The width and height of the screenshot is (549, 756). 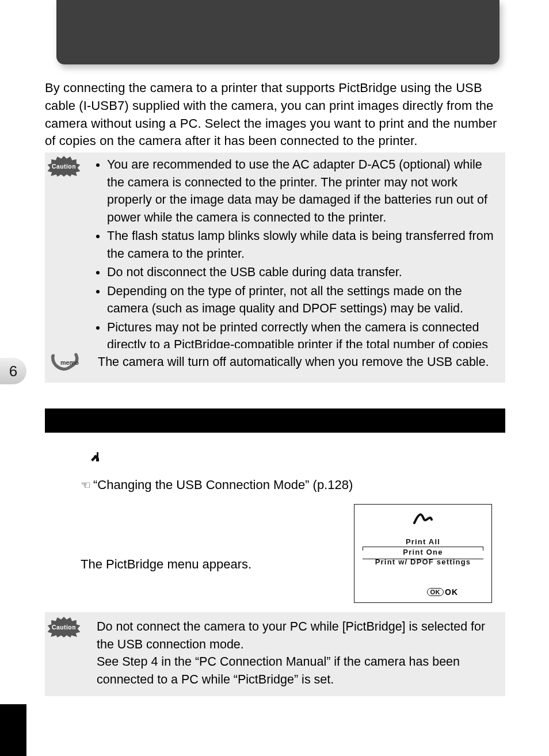 I want to click on section-header-bar, so click(x=278, y=32).